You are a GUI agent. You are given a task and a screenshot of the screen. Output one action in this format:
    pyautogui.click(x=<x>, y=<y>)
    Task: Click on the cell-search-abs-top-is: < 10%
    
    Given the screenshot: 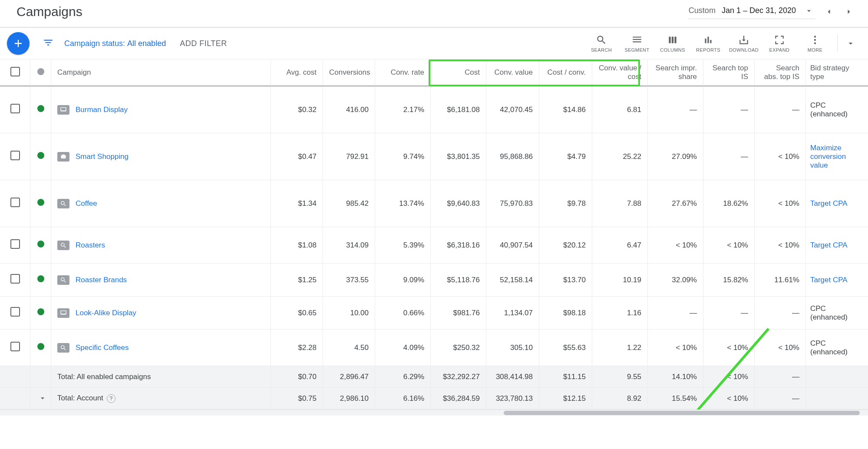 What is the action you would take?
    pyautogui.click(x=780, y=245)
    